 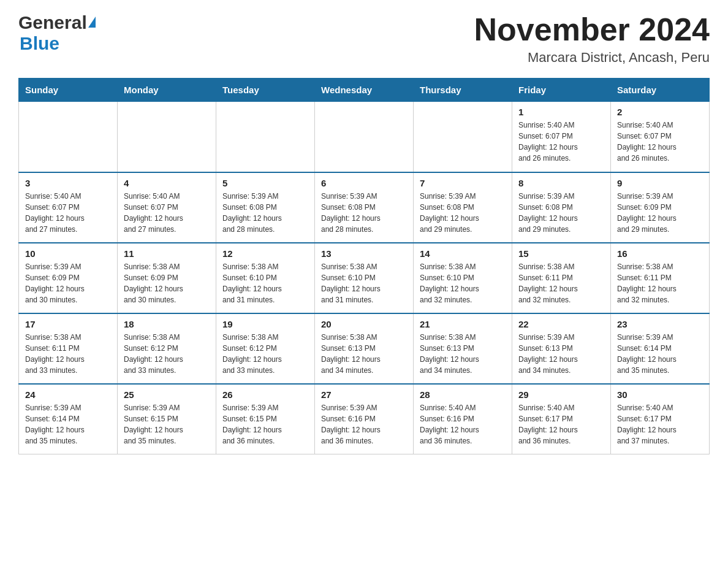 What do you see at coordinates (364, 419) in the screenshot?
I see `calendar-week-row: 24Sunrise: 5:39 AM Sunset: 6:14 PM Dayli…` at bounding box center [364, 419].